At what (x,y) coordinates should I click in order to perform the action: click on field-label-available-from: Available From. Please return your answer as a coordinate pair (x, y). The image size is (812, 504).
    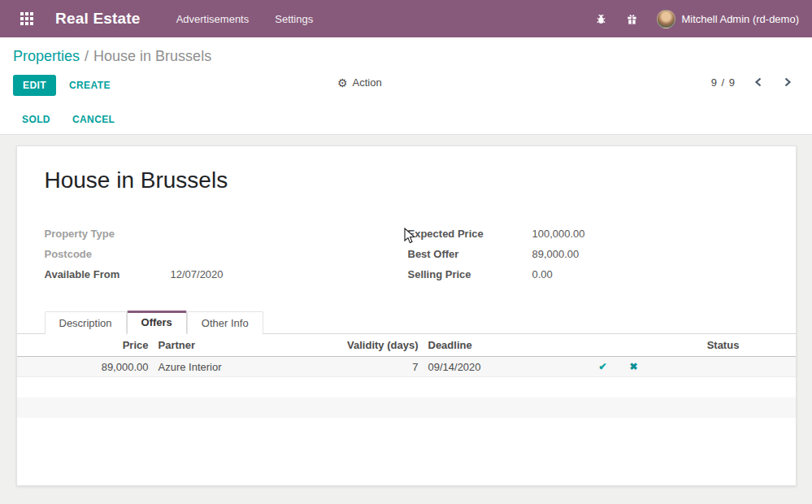
    Looking at the image, I should click on (107, 275).